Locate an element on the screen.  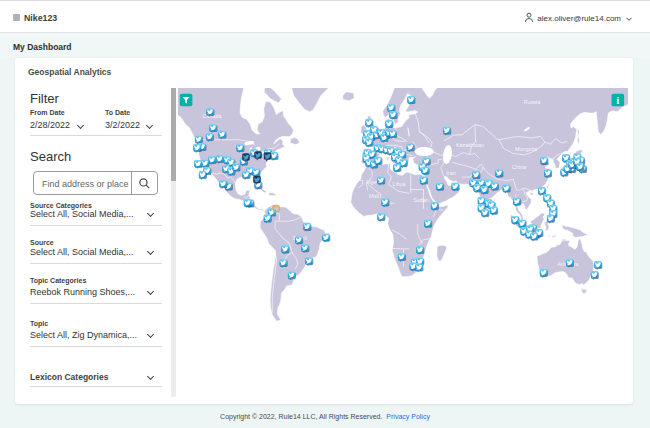
svg-text: i is located at coordinates (618, 101).